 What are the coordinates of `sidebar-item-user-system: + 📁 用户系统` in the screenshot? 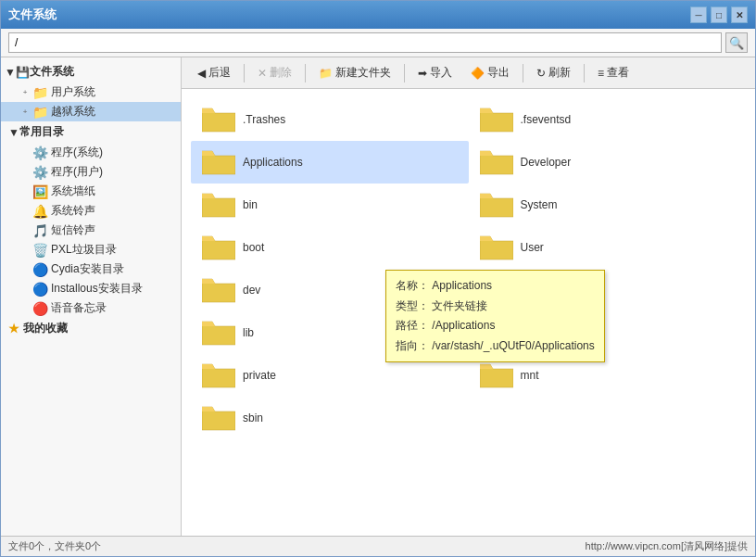 It's located at (91, 93).